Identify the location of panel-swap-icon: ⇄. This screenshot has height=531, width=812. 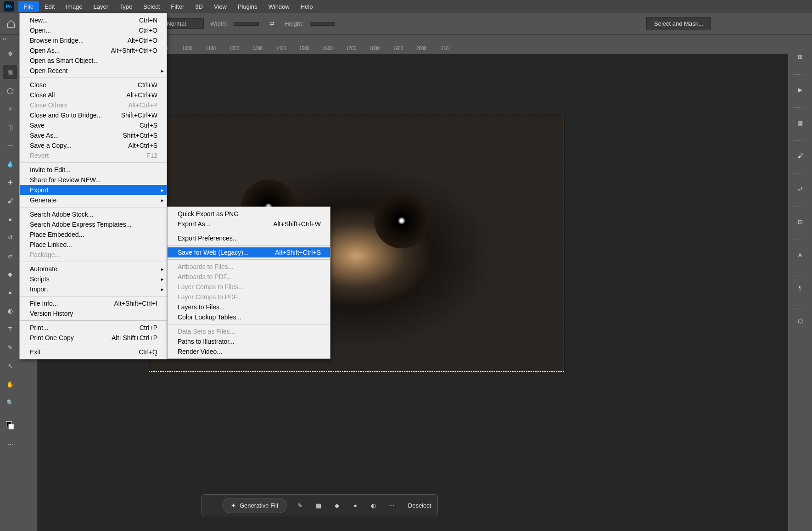
(800, 189).